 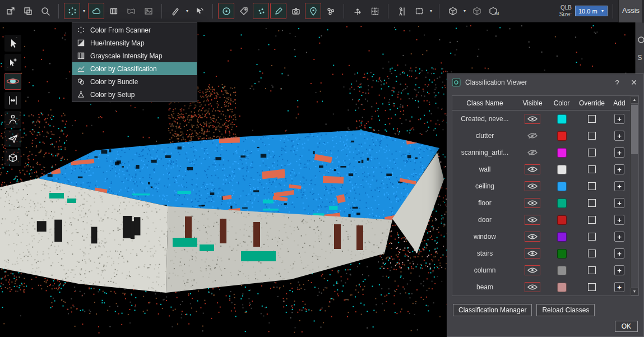 I want to click on menu-item-color-by-classification: Color by Classification, so click(x=135, y=68).